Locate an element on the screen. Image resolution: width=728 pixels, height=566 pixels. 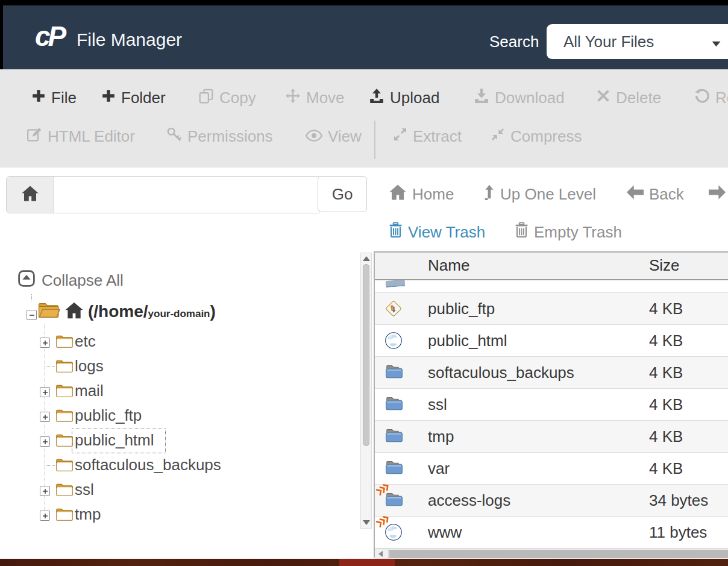
app-header: cP File Manager Search All Your Files is located at coordinates (364, 37).